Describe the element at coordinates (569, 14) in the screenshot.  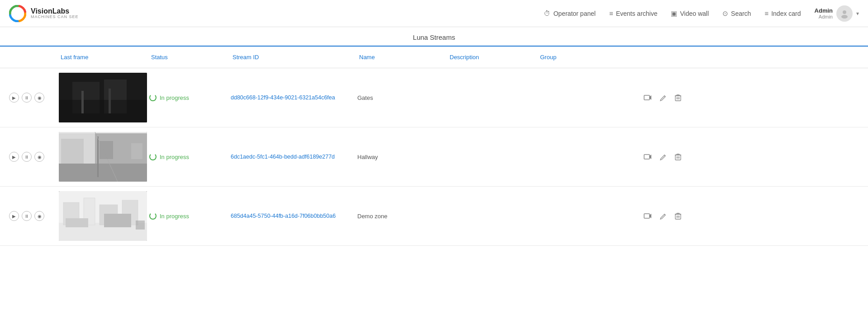
I see `nav-item-operator-panel: ⏱ Operator panel` at that location.